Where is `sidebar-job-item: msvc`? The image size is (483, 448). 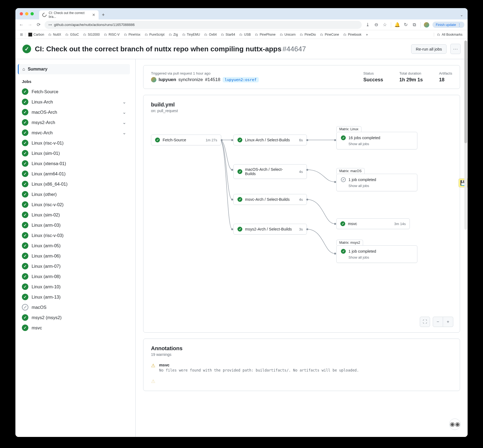 sidebar-job-item: msvc is located at coordinates (74, 328).